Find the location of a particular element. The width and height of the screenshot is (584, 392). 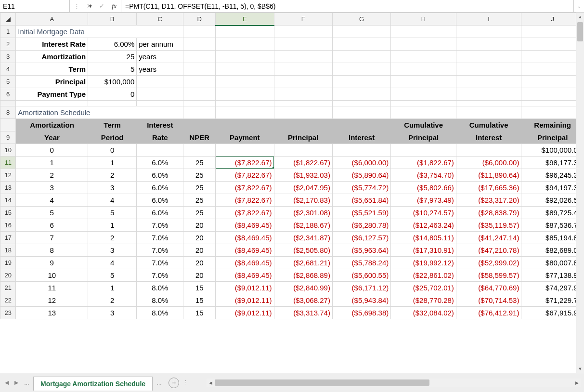

cell: 9 is located at coordinates (52, 263).